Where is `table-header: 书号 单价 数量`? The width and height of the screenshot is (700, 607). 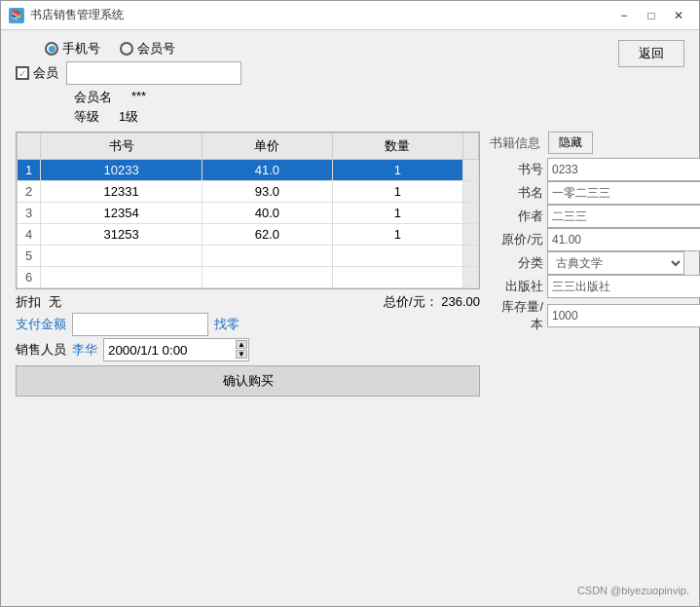 table-header: 书号 单价 数量 is located at coordinates (248, 146).